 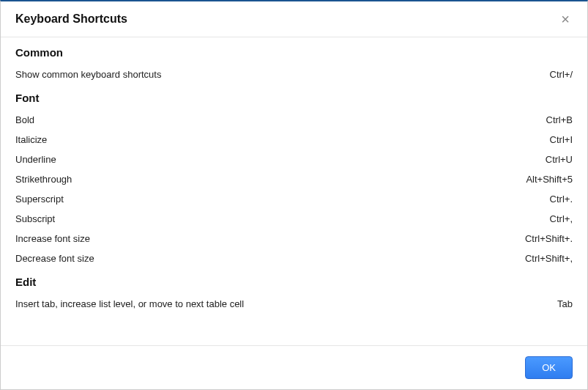 I want to click on dialog-title: Keyboard Shortcuts, so click(x=72, y=19).